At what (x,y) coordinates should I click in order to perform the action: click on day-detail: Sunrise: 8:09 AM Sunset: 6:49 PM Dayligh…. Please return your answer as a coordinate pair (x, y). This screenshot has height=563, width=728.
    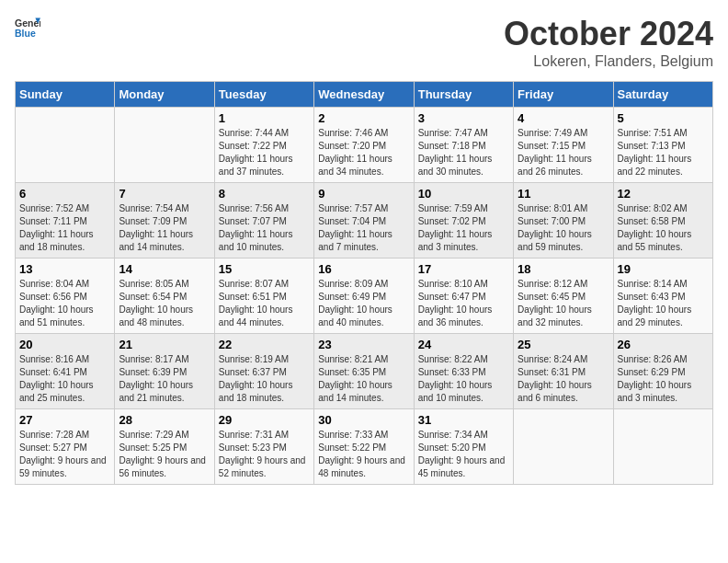
    Looking at the image, I should click on (364, 304).